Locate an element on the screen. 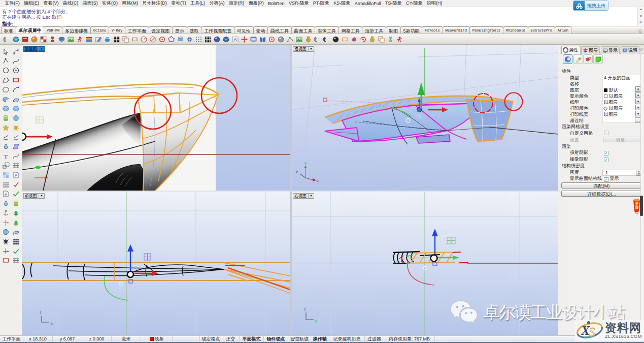 The width and height of the screenshot is (644, 343). svg-text: T is located at coordinates (6, 157).